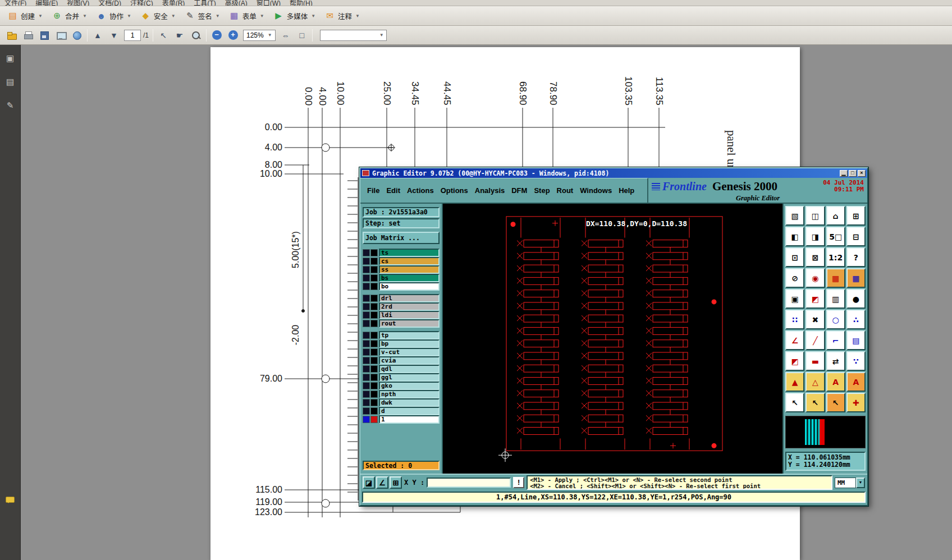 The width and height of the screenshot is (952, 560). What do you see at coordinates (836, 237) in the screenshot?
I see `tool-zoom-5-icon: 5□` at bounding box center [836, 237].